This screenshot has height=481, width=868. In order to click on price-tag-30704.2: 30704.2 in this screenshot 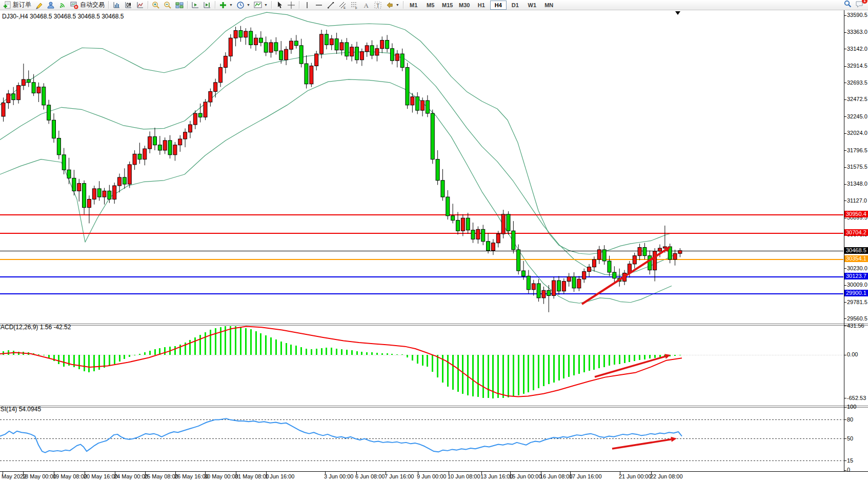, I will do `click(856, 233)`.